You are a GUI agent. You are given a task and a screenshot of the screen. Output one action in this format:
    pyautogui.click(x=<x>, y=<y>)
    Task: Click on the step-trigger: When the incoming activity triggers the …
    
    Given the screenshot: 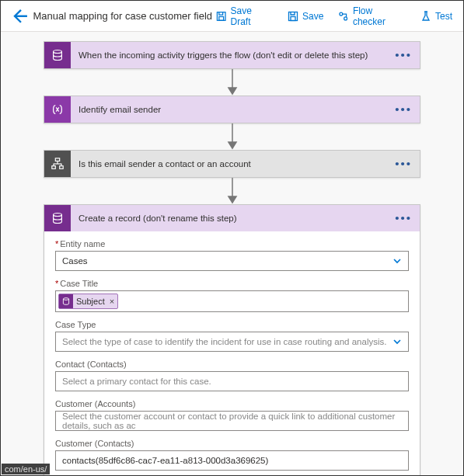 What is the action you would take?
    pyautogui.click(x=232, y=55)
    